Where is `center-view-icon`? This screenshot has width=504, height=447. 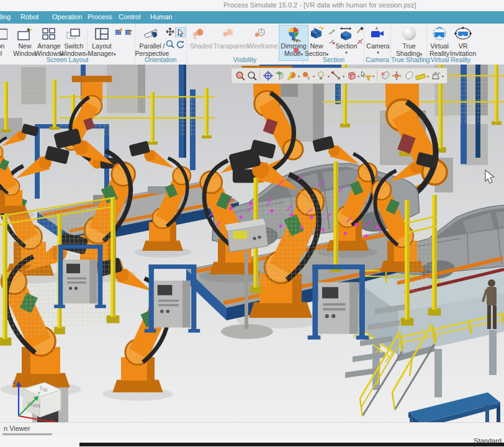 center-view-icon is located at coordinates (268, 76).